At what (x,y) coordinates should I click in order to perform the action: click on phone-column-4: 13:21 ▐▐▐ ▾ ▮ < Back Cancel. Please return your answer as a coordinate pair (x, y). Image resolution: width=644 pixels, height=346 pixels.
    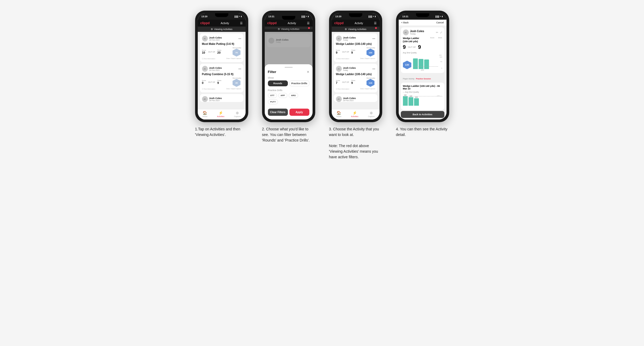
    Looking at the image, I should click on (423, 74).